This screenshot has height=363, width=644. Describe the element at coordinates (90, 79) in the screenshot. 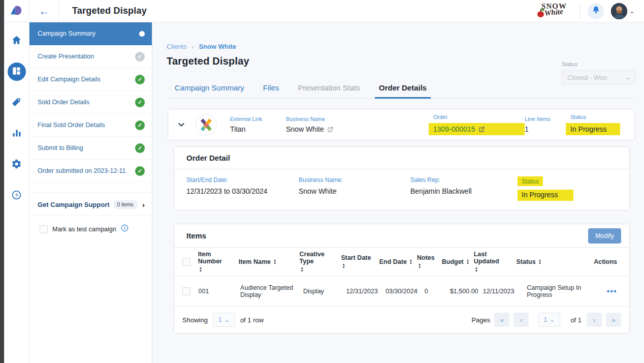

I see `sidebar-item-edit-campaign-details: Edit Campaign Details ✓` at that location.